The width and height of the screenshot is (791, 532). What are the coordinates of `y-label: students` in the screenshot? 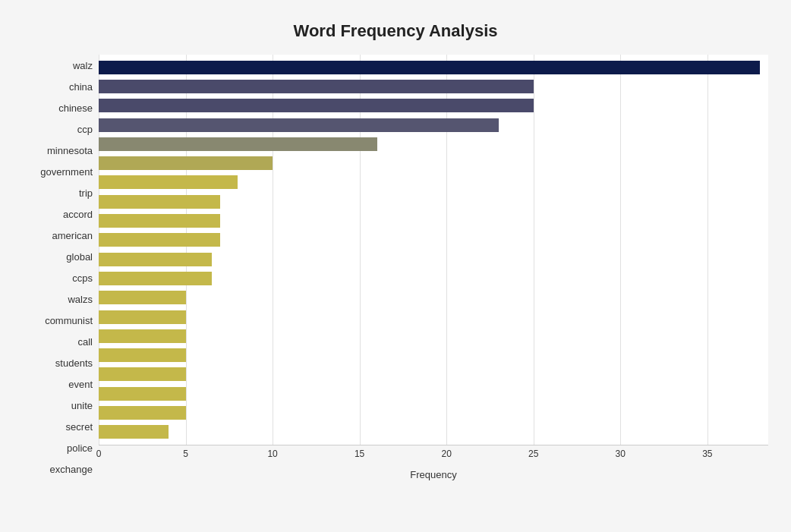 It's located at (74, 364).